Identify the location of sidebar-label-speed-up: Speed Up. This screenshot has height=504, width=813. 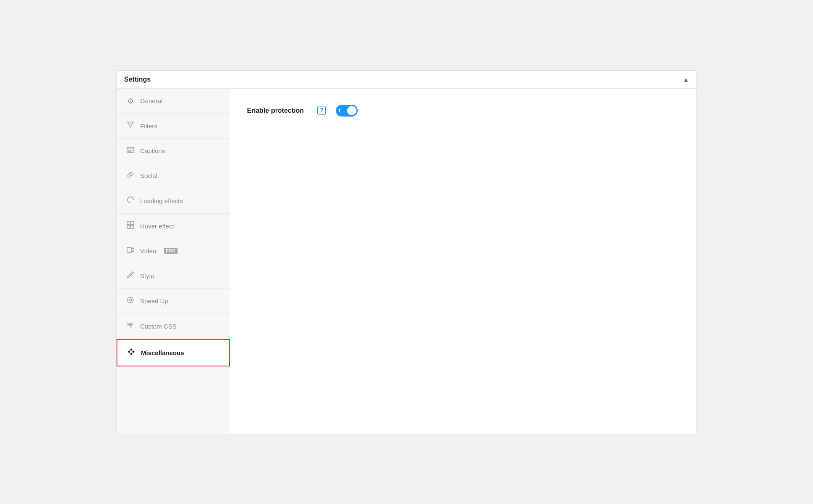
(154, 301).